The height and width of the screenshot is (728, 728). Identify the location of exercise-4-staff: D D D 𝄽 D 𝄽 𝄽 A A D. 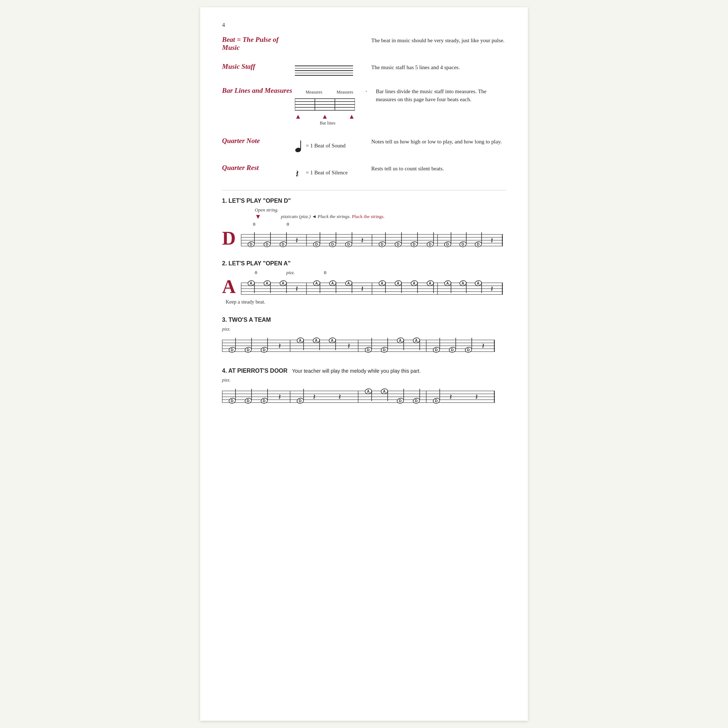
(359, 395).